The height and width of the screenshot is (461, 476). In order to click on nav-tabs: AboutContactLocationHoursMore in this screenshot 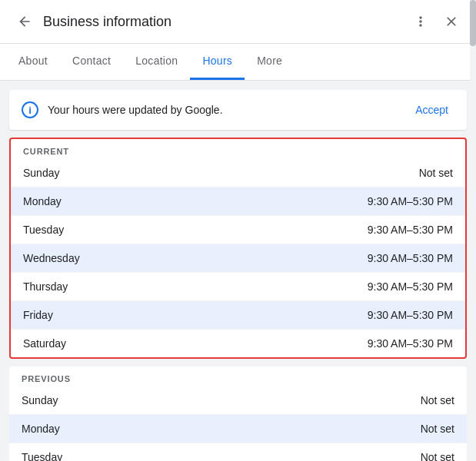, I will do `click(238, 62)`.